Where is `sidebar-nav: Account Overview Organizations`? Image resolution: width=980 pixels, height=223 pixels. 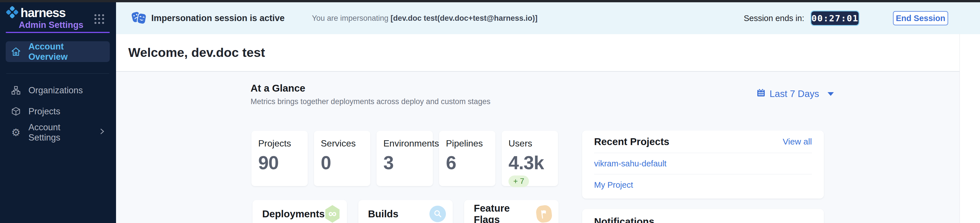
sidebar-nav: Account Overview Organizations is located at coordinates (58, 92).